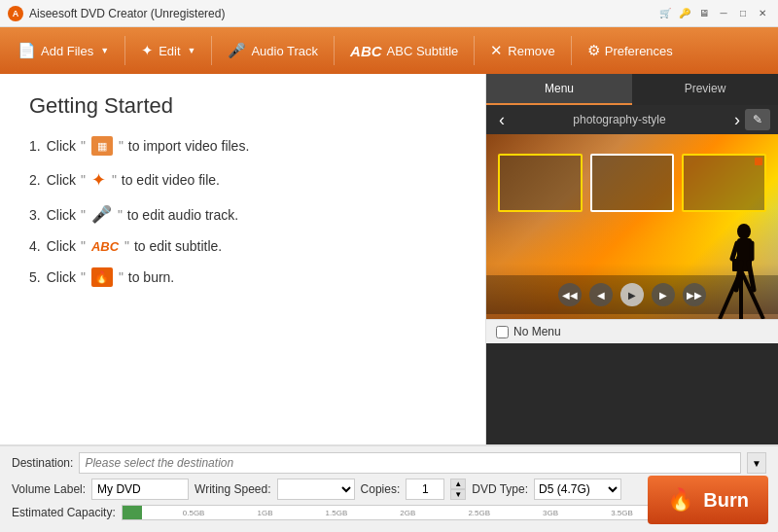 Image resolution: width=778 pixels, height=532 pixels. What do you see at coordinates (243, 106) in the screenshot?
I see `getting-started-title: Getting Started` at bounding box center [243, 106].